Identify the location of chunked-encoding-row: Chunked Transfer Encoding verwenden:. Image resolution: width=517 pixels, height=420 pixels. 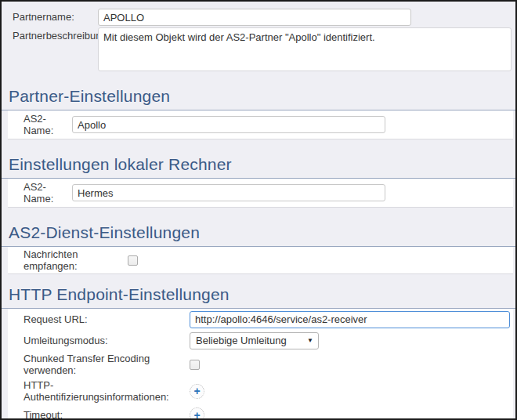
(260, 364).